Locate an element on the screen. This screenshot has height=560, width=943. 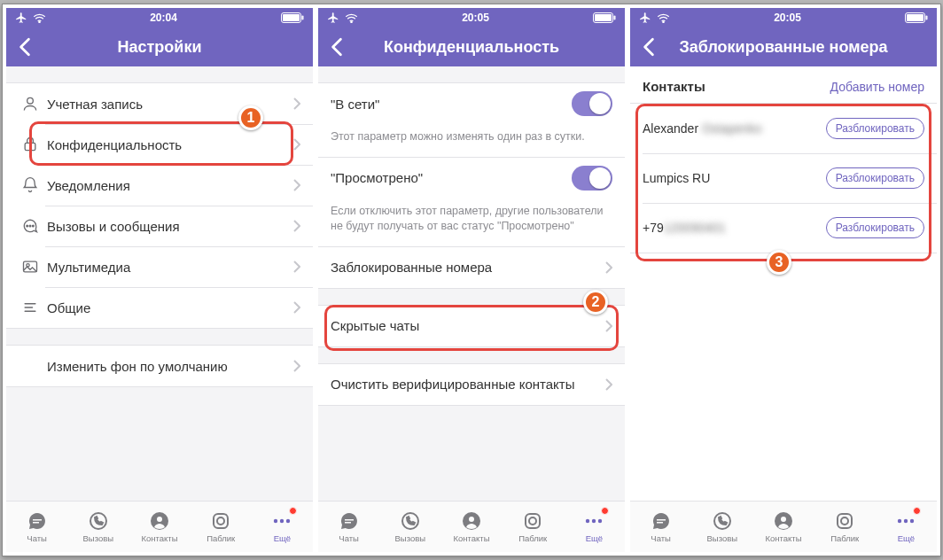
row-label: Конфиденциальность is located at coordinates (170, 145).